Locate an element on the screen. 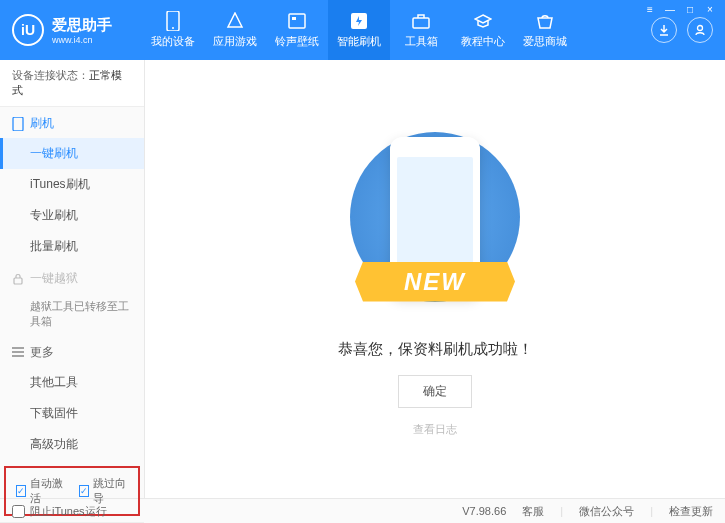 The width and height of the screenshot is (725, 523). phone-small-icon is located at coordinates (18, 124).